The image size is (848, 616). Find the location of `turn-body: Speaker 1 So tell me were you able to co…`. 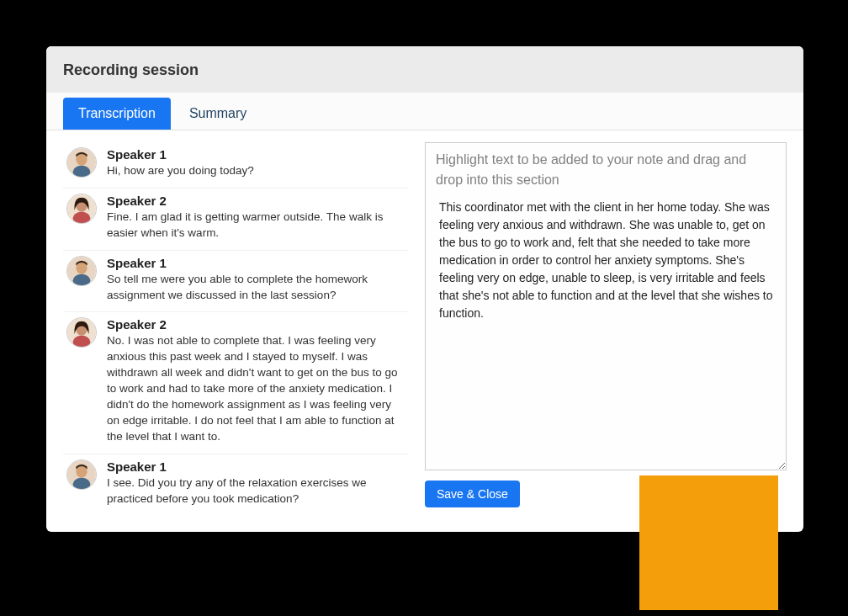

turn-body: Speaker 1 So tell me were you able to co… is located at coordinates (256, 279).